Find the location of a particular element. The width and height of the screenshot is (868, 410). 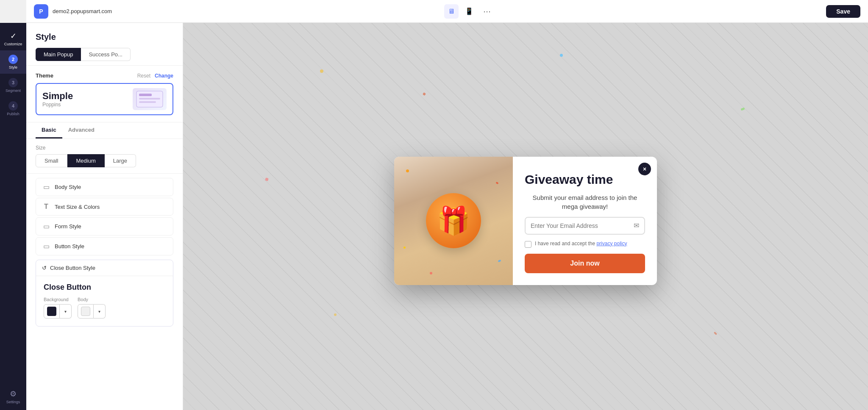

body-color-value is located at coordinates (86, 311).